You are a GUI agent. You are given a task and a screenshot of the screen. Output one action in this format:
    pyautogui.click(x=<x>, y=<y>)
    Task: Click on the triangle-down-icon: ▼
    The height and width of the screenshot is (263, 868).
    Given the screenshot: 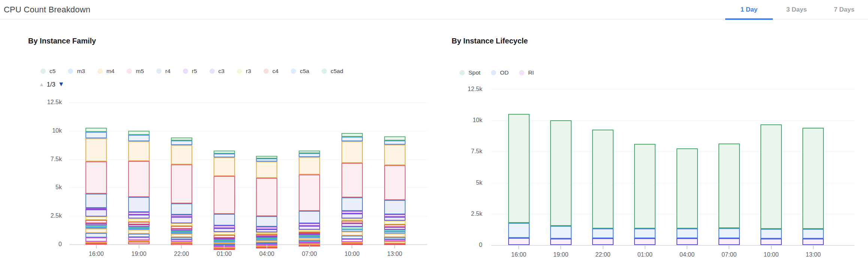 What is the action you would take?
    pyautogui.click(x=61, y=84)
    